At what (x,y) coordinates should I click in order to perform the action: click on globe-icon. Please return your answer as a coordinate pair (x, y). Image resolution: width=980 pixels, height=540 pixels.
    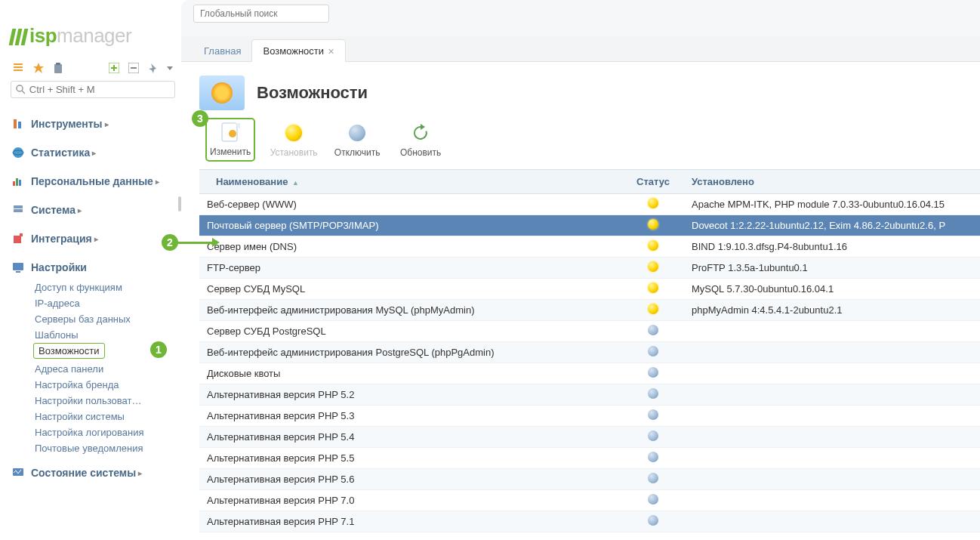
    Looking at the image, I should click on (19, 153).